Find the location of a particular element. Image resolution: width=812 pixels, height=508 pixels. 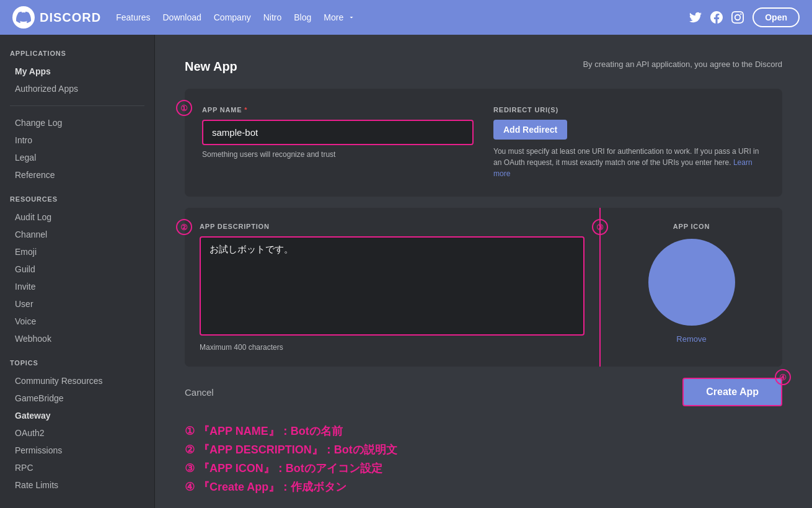

app-desc-textarea: お試しボットです。 is located at coordinates (392, 286).